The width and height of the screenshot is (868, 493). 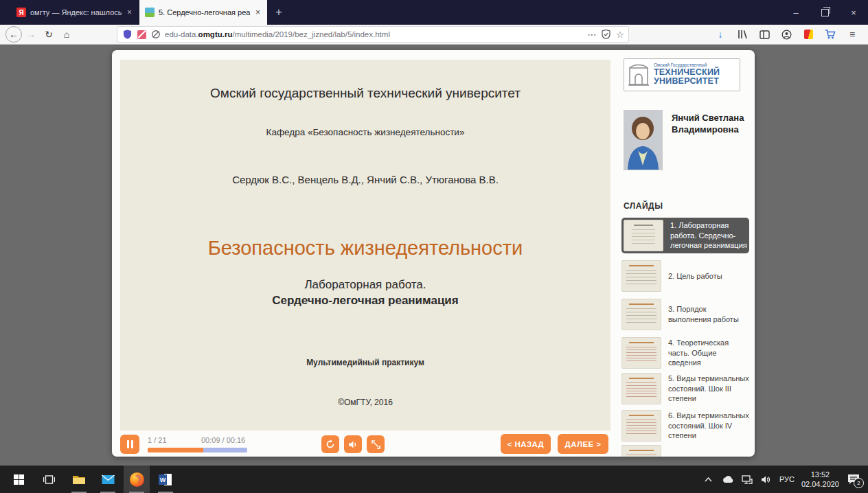 What do you see at coordinates (786, 34) in the screenshot?
I see `account-icon` at bounding box center [786, 34].